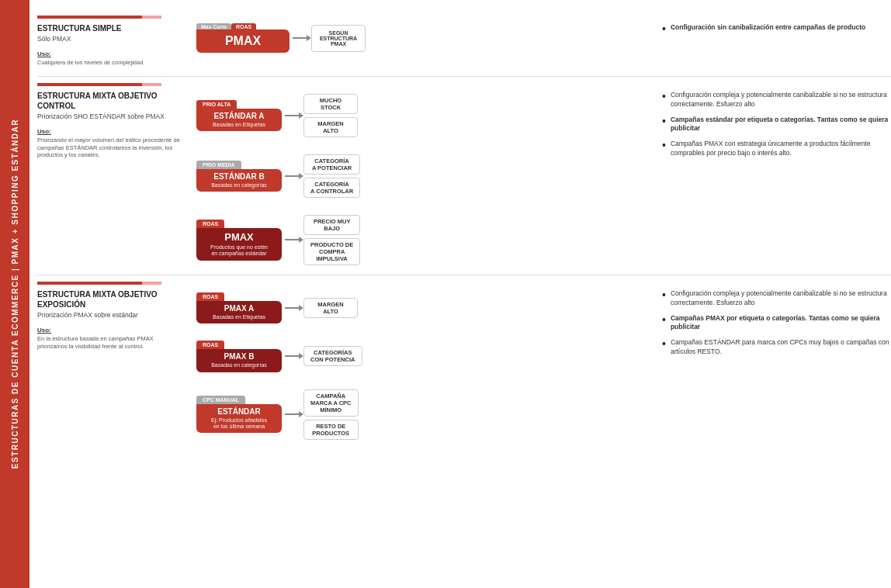 This screenshot has width=891, height=588. What do you see at coordinates (115, 41) in the screenshot?
I see `section-simple-left: ESTRUCTURA SIMPLE Sólo PMAX Uso: Cualqui…` at bounding box center [115, 41].